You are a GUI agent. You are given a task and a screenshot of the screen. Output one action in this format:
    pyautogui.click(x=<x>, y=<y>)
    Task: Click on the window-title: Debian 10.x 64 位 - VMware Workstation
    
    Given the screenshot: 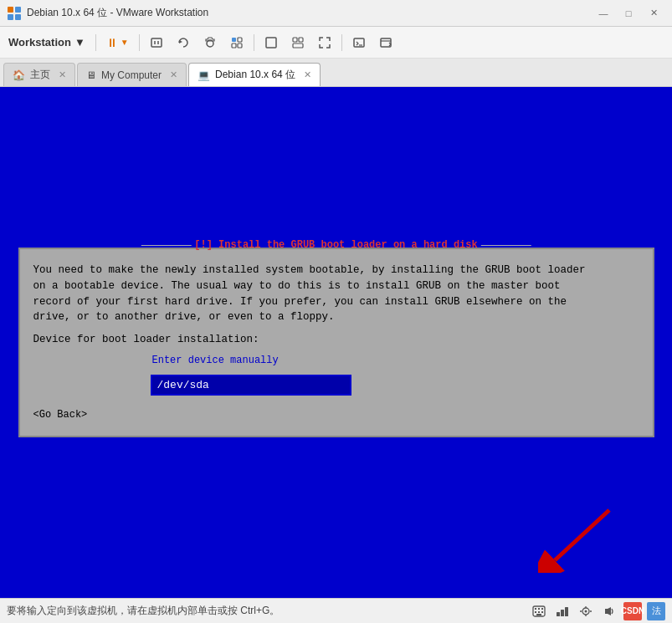 What is the action you would take?
    pyautogui.click(x=310, y=13)
    